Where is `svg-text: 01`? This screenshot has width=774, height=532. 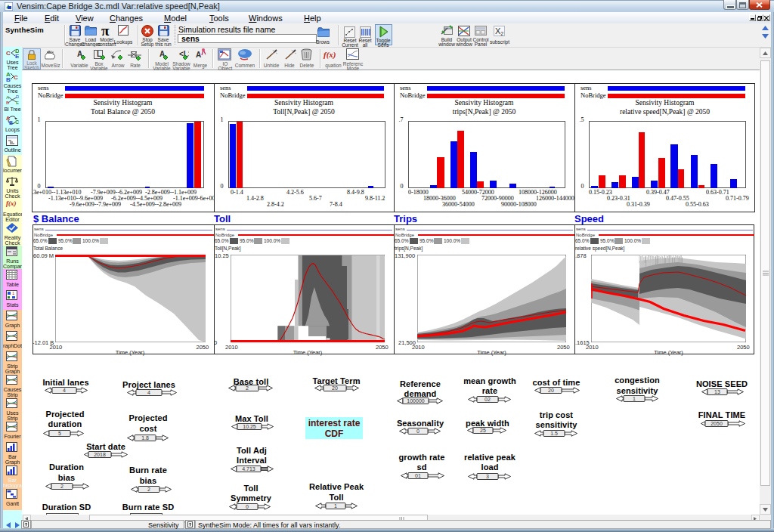 svg-text: 01 is located at coordinates (418, 476).